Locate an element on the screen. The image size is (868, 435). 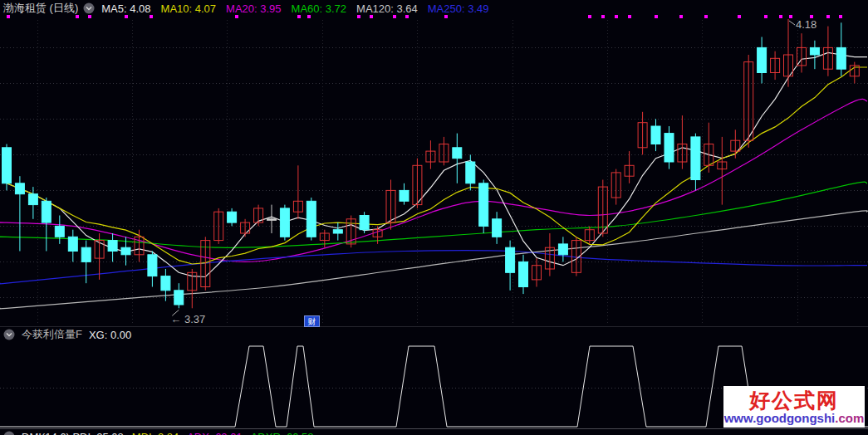
dmi-panel-header: DMI(14,6) PDI: 25.08 MDI: 3.84 ADX: 62.0… is located at coordinates (161, 432).